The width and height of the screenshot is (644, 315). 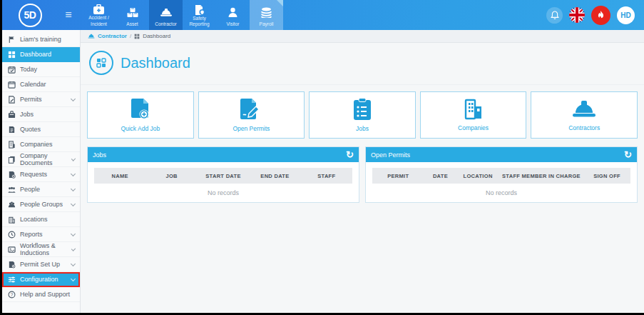 What do you see at coordinates (41, 84) in the screenshot?
I see `sidebar-item-calendar: Calendar` at bounding box center [41, 84].